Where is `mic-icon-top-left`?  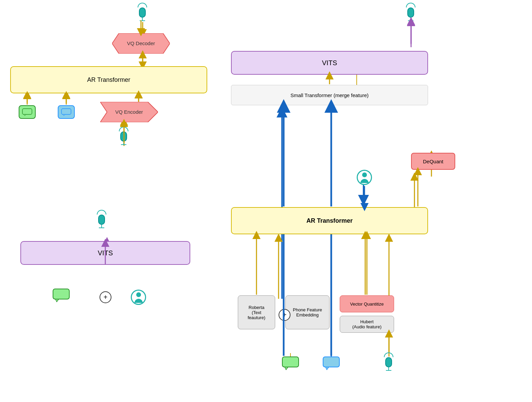
mic-icon-top-left is located at coordinates (142, 12).